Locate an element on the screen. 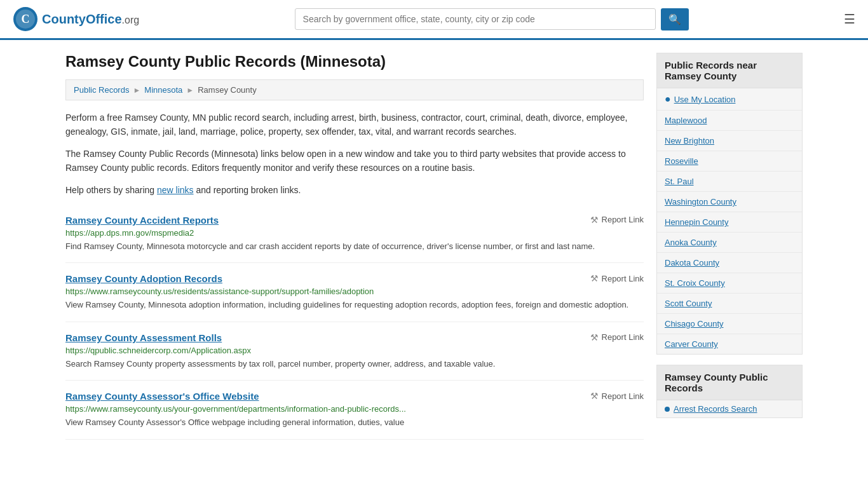 The image size is (868, 488). nearby-link-2: Roseville is located at coordinates (681, 161).